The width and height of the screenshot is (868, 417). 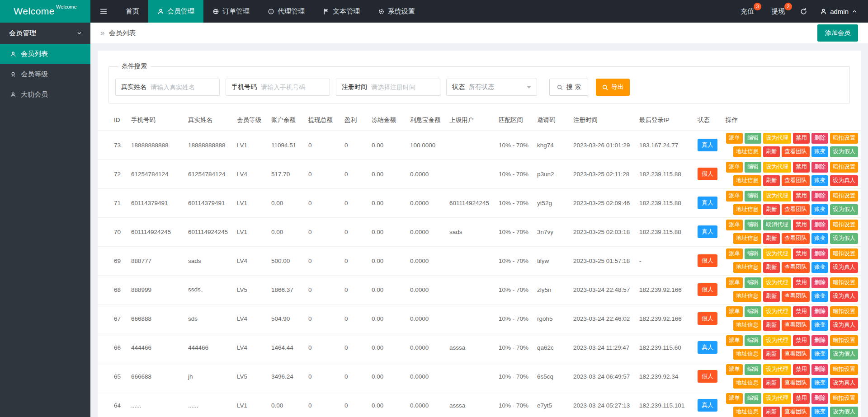 I want to click on nav-item-home: 首页, so click(x=132, y=11).